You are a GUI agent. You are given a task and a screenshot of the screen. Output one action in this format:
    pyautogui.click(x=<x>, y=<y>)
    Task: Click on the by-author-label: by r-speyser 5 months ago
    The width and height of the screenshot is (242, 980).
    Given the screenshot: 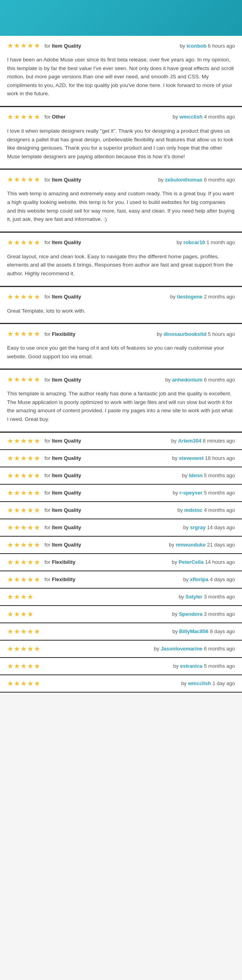 What is the action you would take?
    pyautogui.click(x=204, y=493)
    